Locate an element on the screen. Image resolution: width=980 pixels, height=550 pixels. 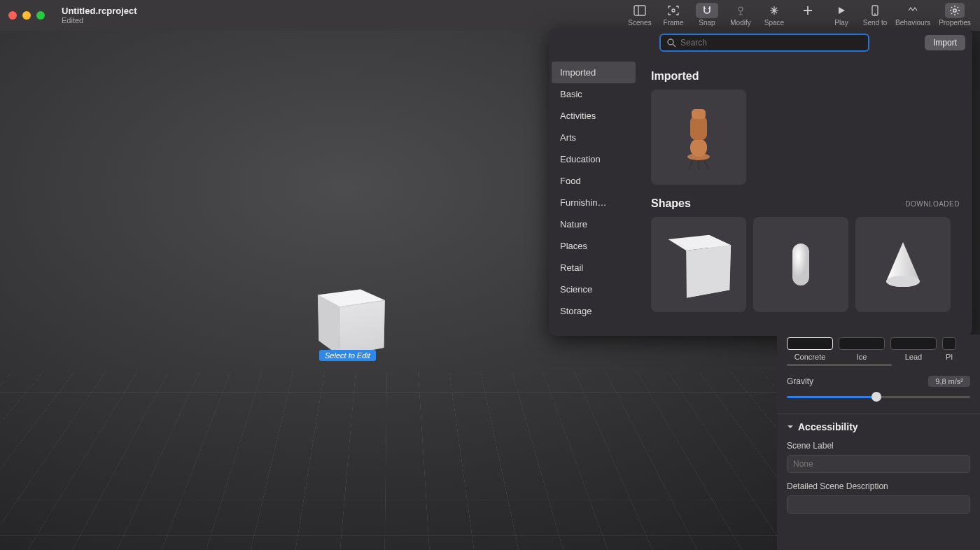
snap-button: Snap is located at coordinates (707, 15).